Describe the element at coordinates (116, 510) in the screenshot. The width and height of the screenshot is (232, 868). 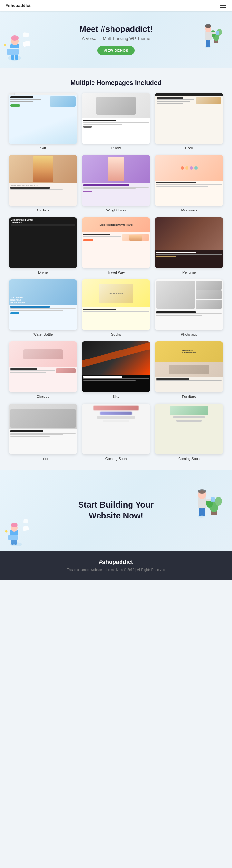
I see `cta-section: Start Building YourWebsite Now!` at that location.